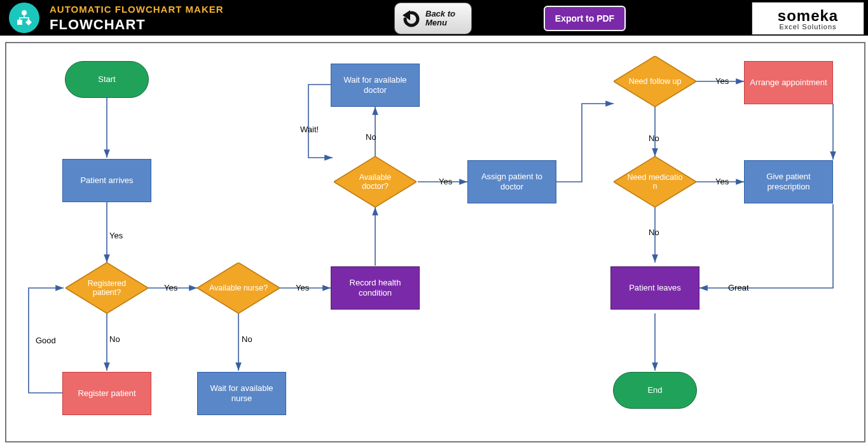 This screenshot has width=868, height=445. I want to click on node-give-prescription: Give patient prescription, so click(789, 182).